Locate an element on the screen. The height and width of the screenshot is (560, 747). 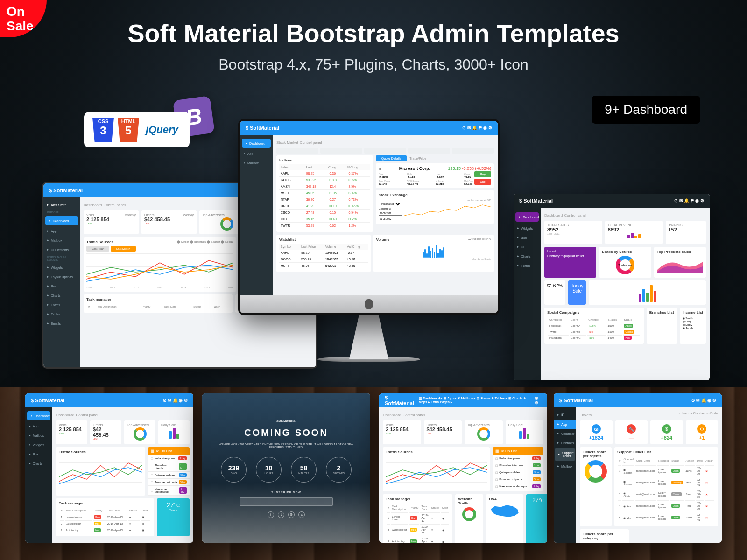
support-ticket-table: Support Ticket List #Opened byCust. Emai… is located at coordinates (666, 487).